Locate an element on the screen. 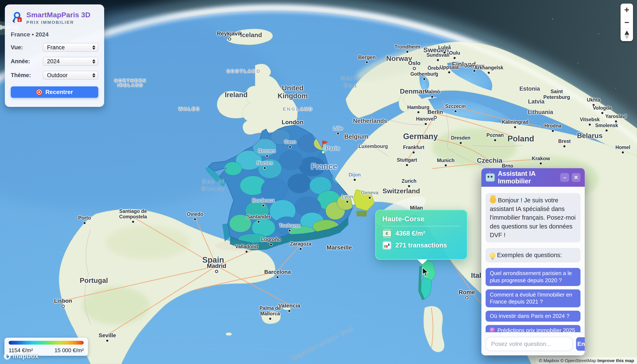  mouse-cursor is located at coordinates (426, 272).